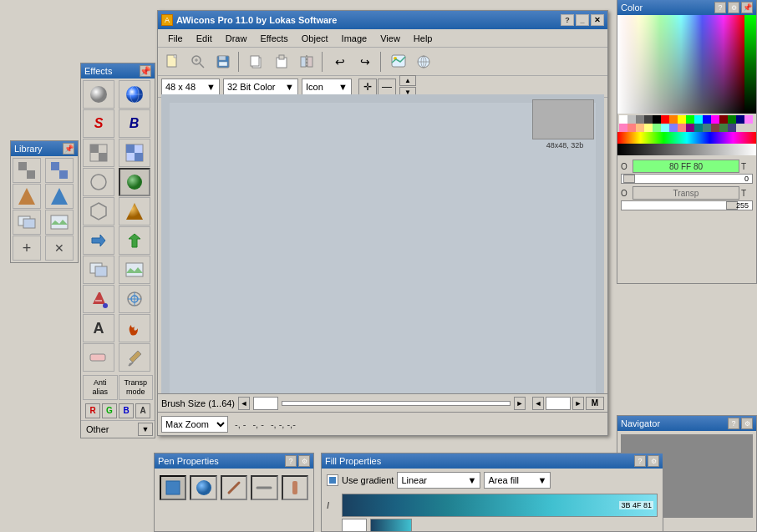 Image resolution: width=757 pixels, height=532 pixels. Describe the element at coordinates (732, 119) in the screenshot. I see `swatch-dgreen` at that location.